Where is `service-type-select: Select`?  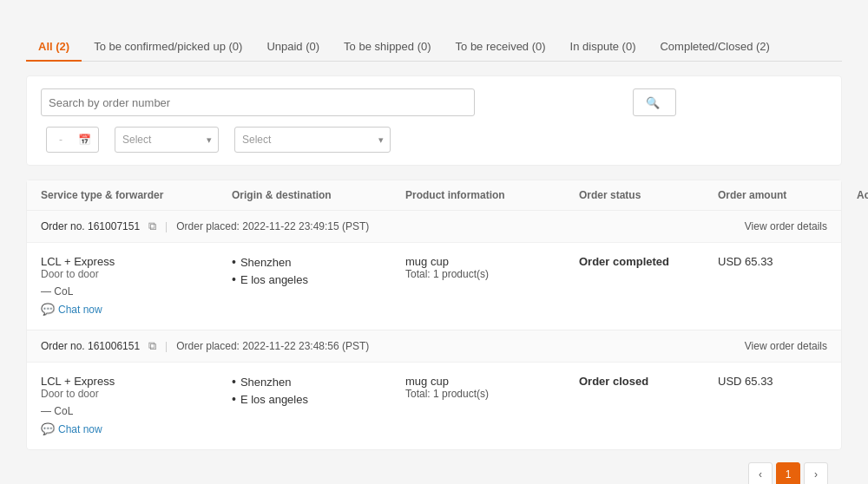
service-type-select: Select is located at coordinates (167, 140).